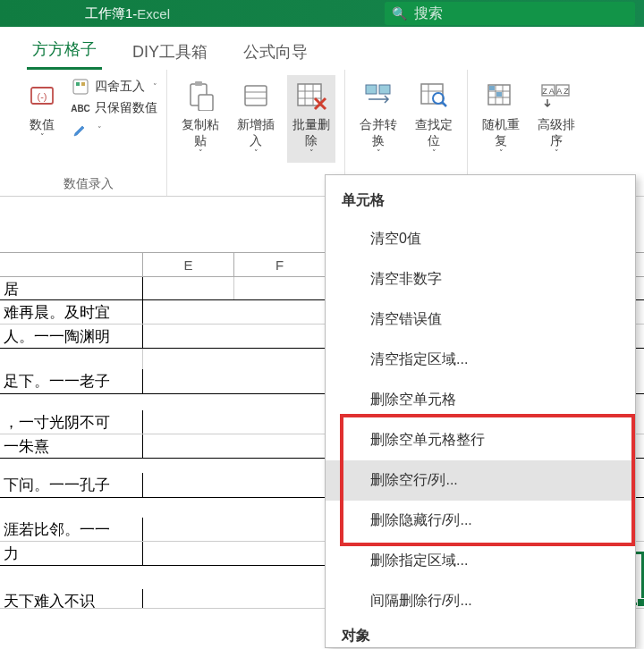 This screenshot has height=649, width=644. Describe the element at coordinates (72, 553) in the screenshot. I see `cell-text: 力` at that location.